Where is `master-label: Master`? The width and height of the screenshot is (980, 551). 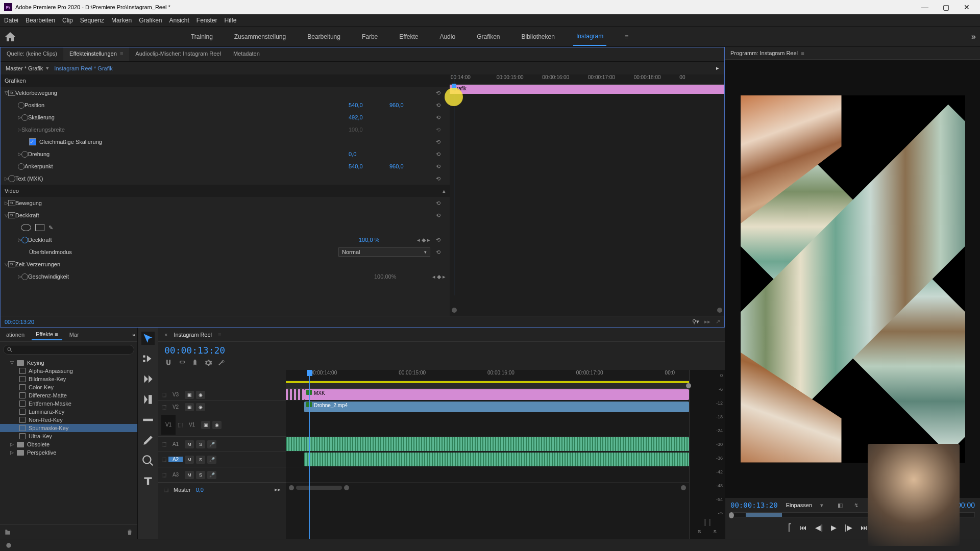
master-label: Master is located at coordinates (182, 490).